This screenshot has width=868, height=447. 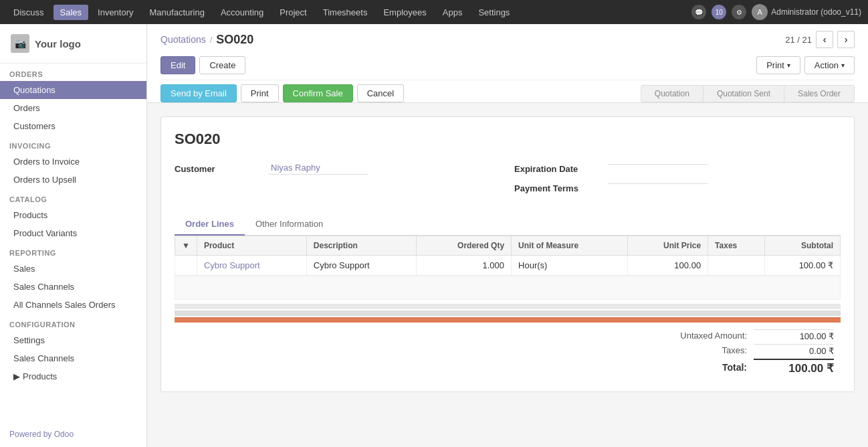 What do you see at coordinates (802, 246) in the screenshot?
I see `col-subtotal: Subtotal` at bounding box center [802, 246].